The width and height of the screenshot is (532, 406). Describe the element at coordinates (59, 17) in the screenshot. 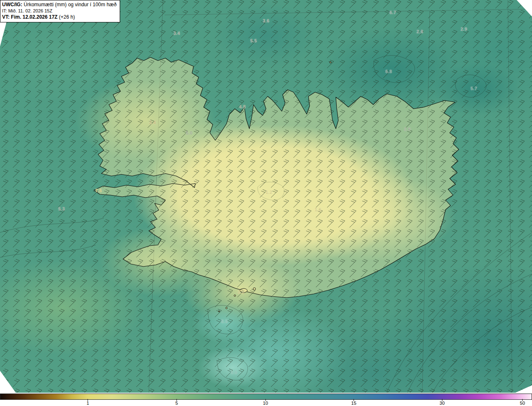

I see `valid-time-line: VT: Fim. 12.02.2026 17Z (+26 h)` at that location.